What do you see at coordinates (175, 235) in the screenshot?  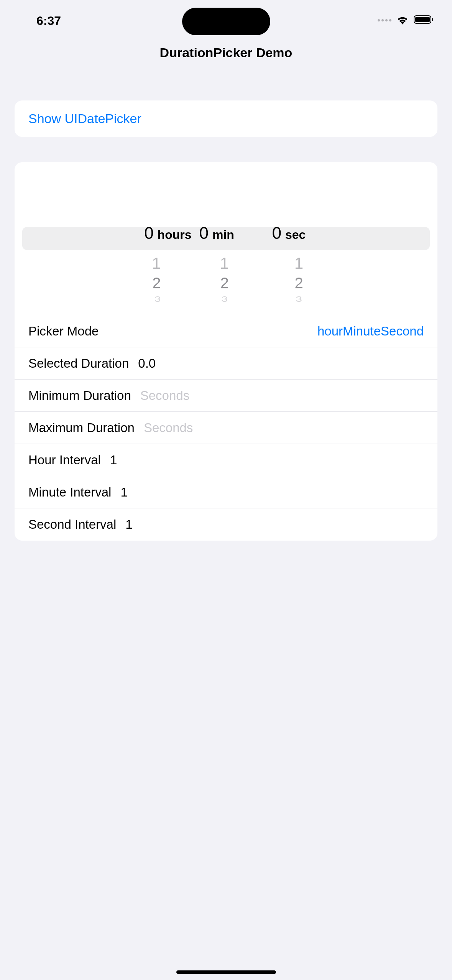 I see `picker-hours-unit: hours` at bounding box center [175, 235].